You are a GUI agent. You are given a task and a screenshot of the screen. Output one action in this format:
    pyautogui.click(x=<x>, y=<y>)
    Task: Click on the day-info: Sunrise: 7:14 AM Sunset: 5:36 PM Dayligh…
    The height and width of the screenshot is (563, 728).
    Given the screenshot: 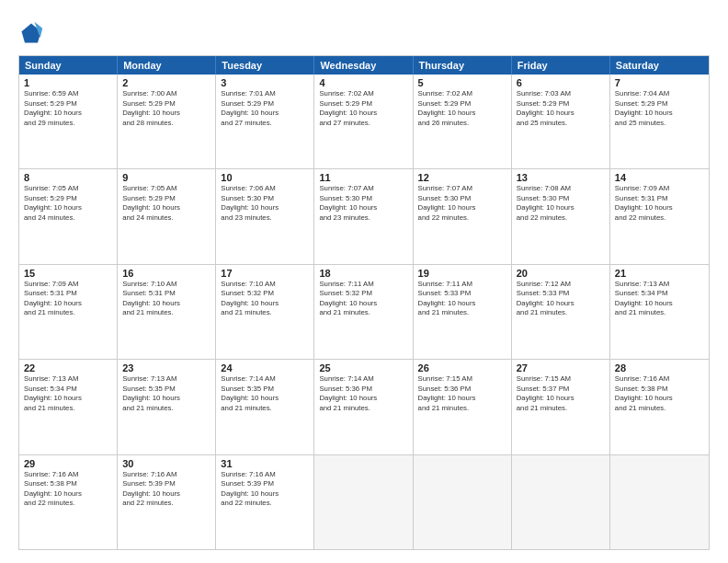 What is the action you would take?
    pyautogui.click(x=363, y=394)
    